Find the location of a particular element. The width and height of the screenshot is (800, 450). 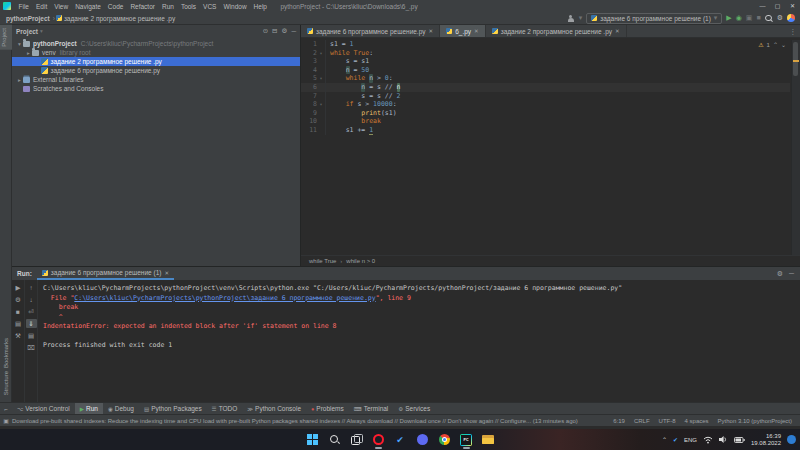

toolwindow-python-console: ≫Python Console is located at coordinates (274, 409).